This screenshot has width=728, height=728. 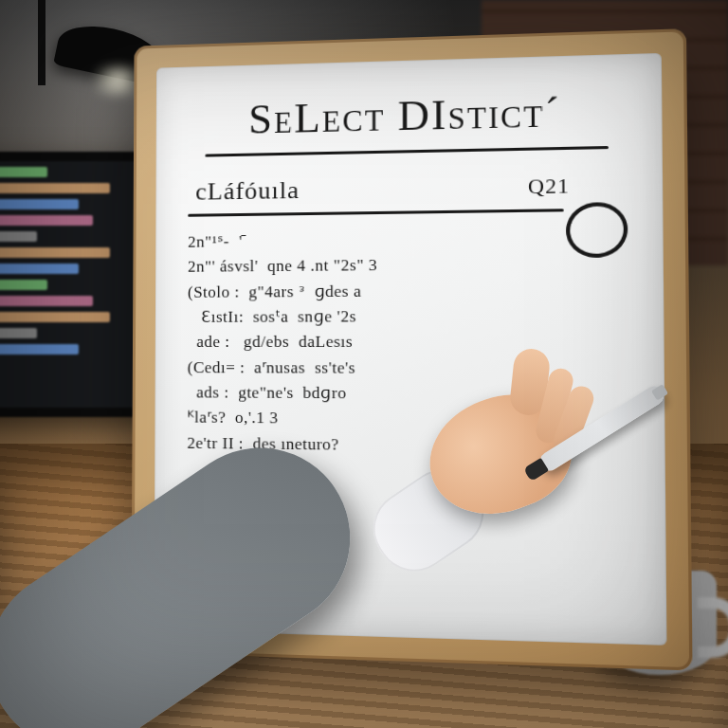 What do you see at coordinates (42, 43) in the screenshot?
I see `desk-lamp-arm` at bounding box center [42, 43].